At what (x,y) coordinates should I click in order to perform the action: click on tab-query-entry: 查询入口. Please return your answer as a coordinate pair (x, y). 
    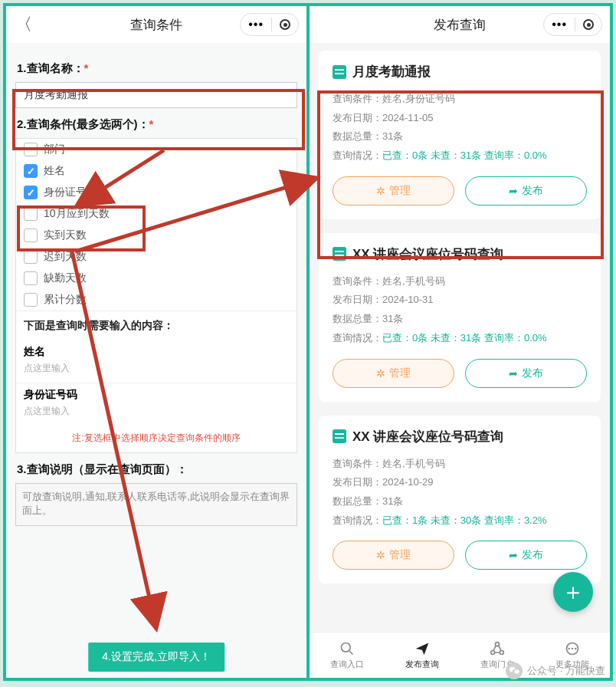
    Looking at the image, I should click on (347, 655).